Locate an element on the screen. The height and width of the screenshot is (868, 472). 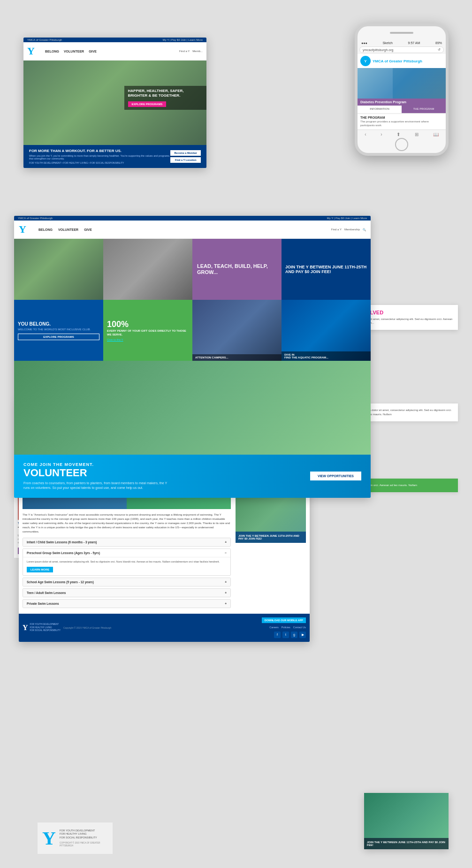
s3-sidebar-img-overlay: JOIN THE Y BETWEEN JUNE 11TH-25TH AND PA… is located at coordinates (271, 537).